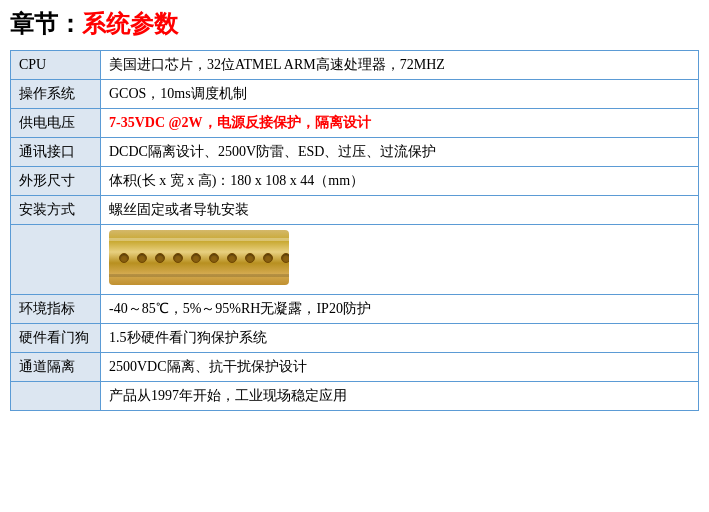 This screenshot has width=709, height=512. I want to click on value-cell: DCDC隔离设计、2500V防雷、ESD、过压、过流保护, so click(400, 152).